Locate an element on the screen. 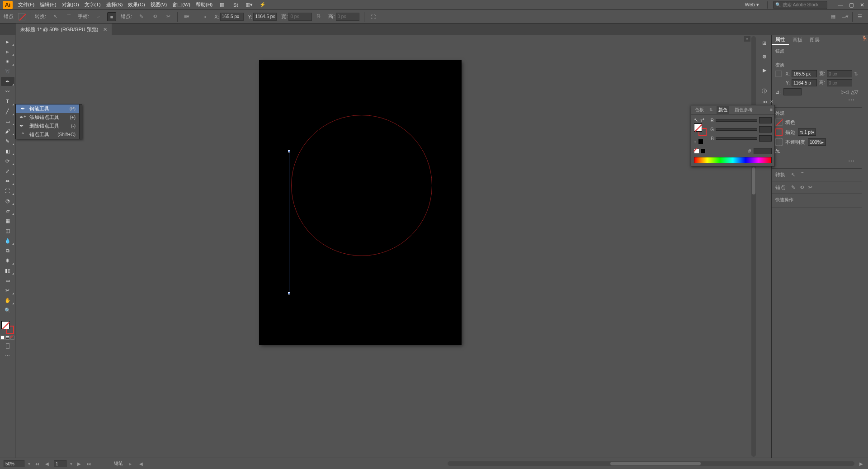 The width and height of the screenshot is (868, 469). prev-artboard-icon: ◀ is located at coordinates (47, 464).